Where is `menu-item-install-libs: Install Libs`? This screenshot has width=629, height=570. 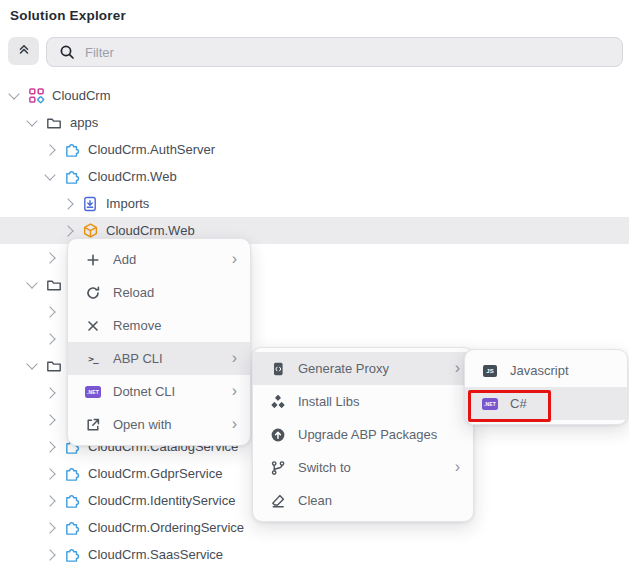
menu-item-install-libs: Install Libs is located at coordinates (363, 402).